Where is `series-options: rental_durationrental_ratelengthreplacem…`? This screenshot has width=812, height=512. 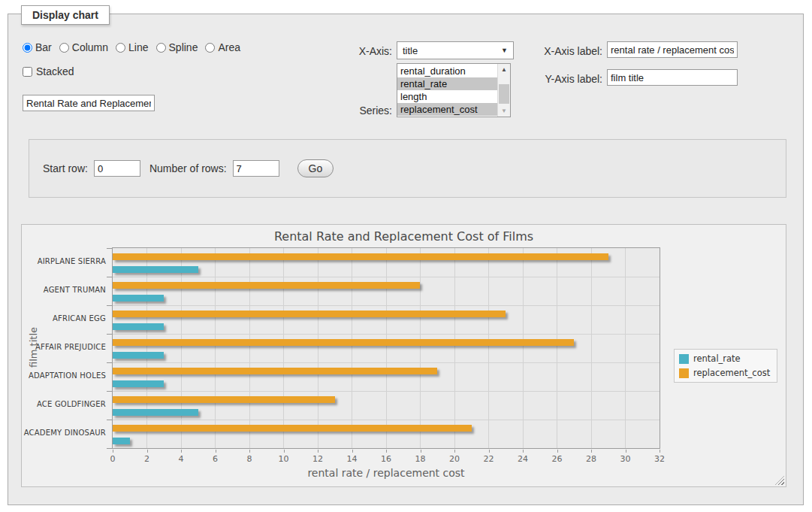
series-options: rental_durationrental_ratelengthreplacem… is located at coordinates (448, 90).